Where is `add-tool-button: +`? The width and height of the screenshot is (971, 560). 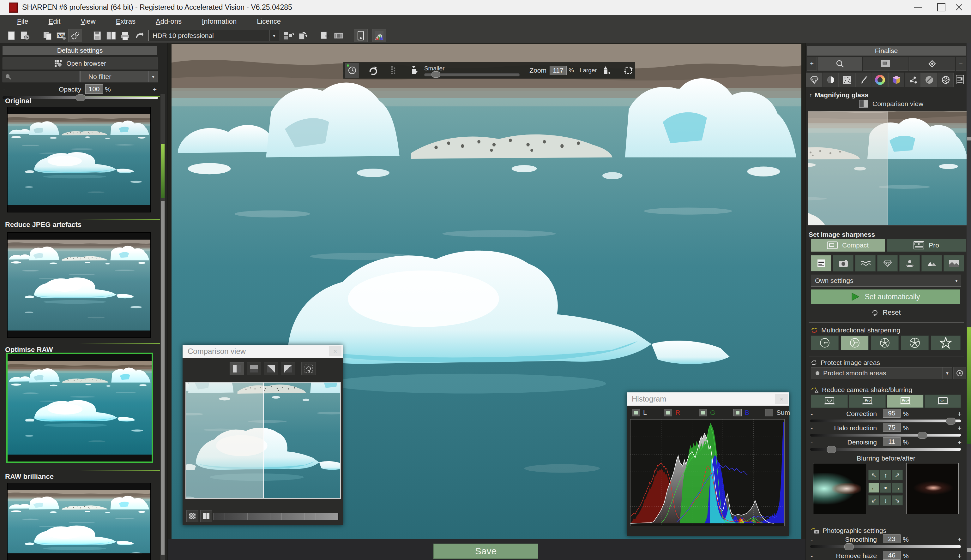
add-tool-button: + is located at coordinates (812, 64).